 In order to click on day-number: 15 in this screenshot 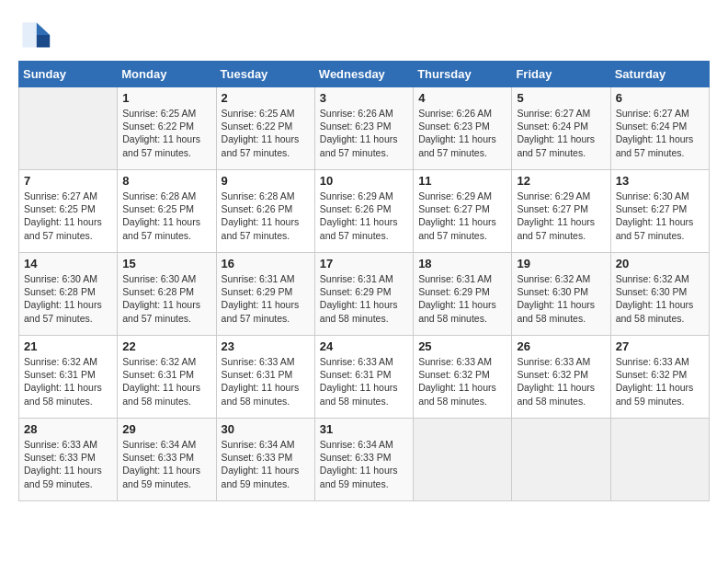, I will do `click(166, 263)`.